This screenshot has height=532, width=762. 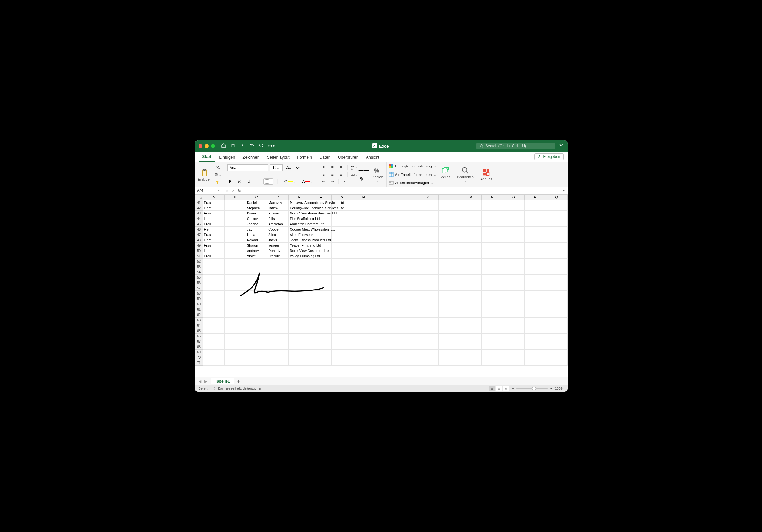 What do you see at coordinates (299, 219) in the screenshot?
I see `cell: Ellis Scaffolding Ltd` at bounding box center [299, 219].